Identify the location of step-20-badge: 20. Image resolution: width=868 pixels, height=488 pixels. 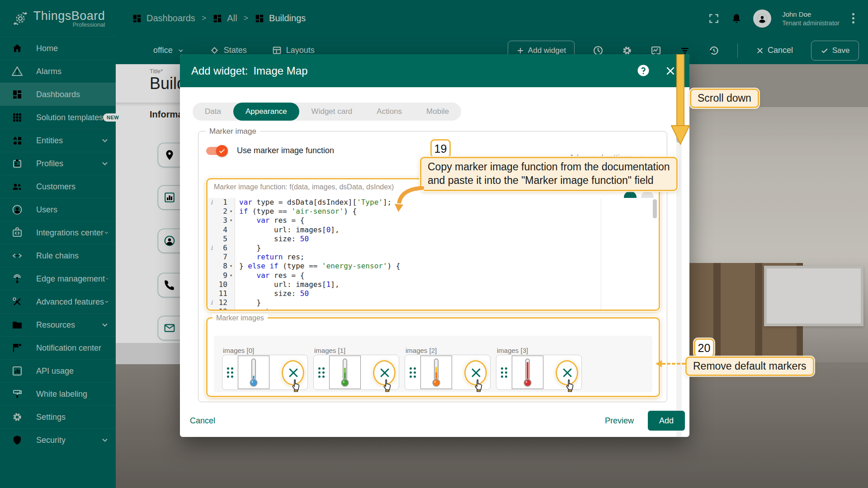
(704, 348).